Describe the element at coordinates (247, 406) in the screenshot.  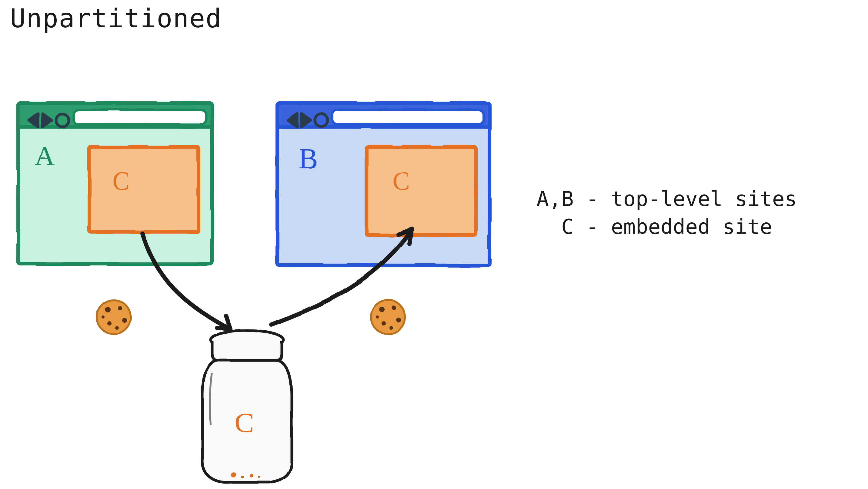
I see `cookie-jar-icon: C` at that location.